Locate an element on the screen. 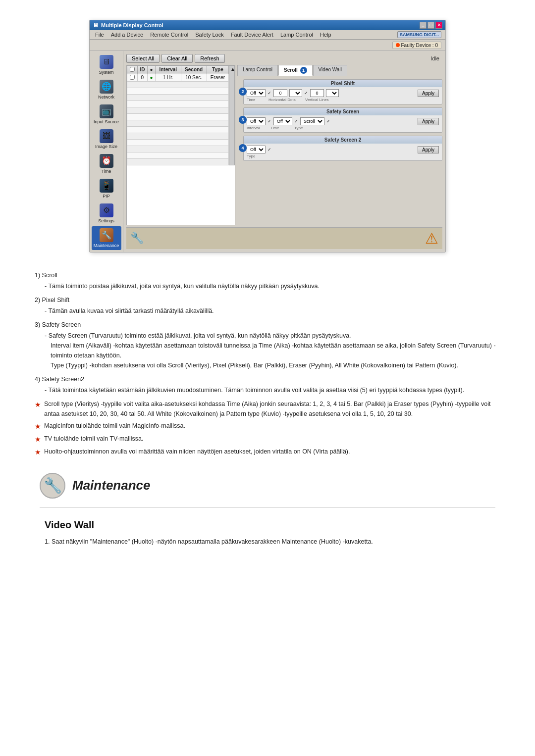 The width and height of the screenshot is (535, 756). label-time: Time is located at coordinates (257, 100).